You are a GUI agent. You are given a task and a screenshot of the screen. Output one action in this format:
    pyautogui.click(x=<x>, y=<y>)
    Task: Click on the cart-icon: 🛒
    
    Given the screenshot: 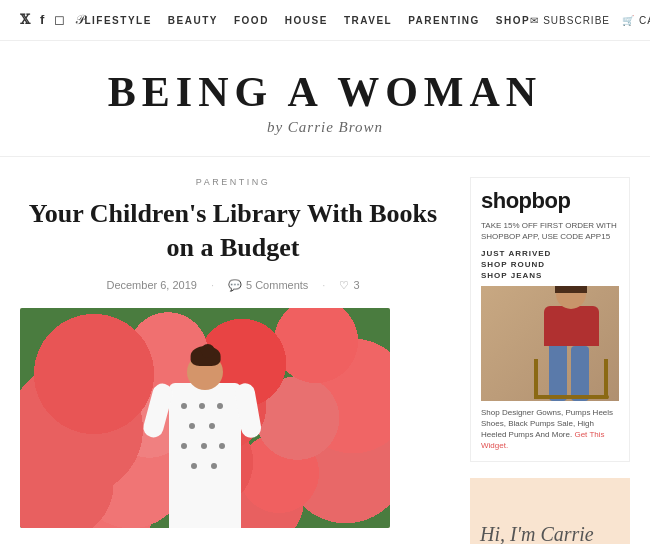 What is the action you would take?
    pyautogui.click(x=628, y=20)
    